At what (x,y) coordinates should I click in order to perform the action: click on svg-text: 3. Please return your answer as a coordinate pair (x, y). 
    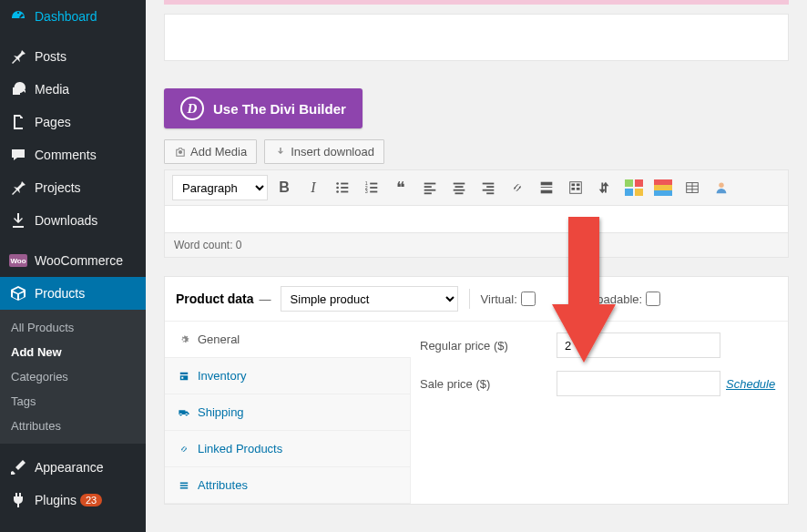
    Looking at the image, I should click on (366, 191).